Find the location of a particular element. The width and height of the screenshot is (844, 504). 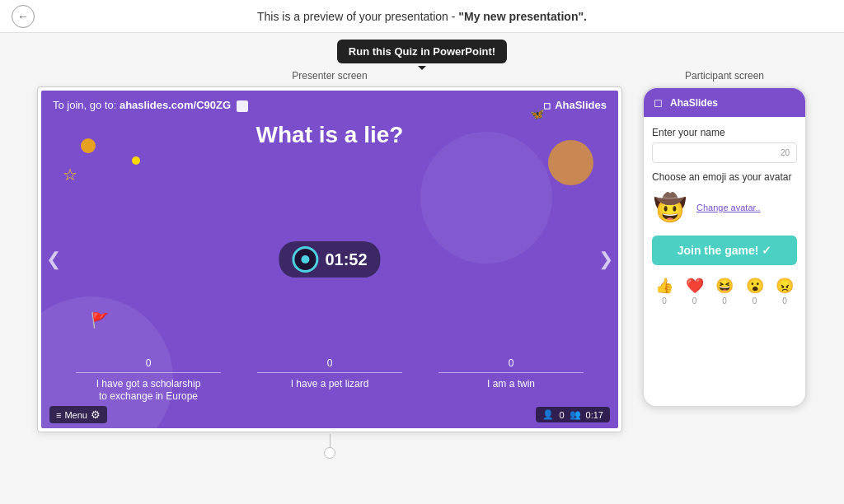

menu-label: Menu is located at coordinates (76, 415).